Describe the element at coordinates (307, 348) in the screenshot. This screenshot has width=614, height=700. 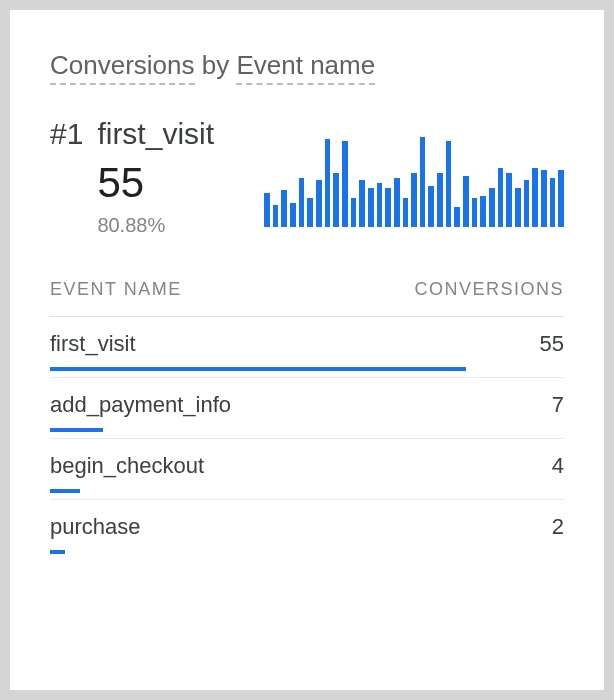
I see `table-row: first_visit55` at that location.